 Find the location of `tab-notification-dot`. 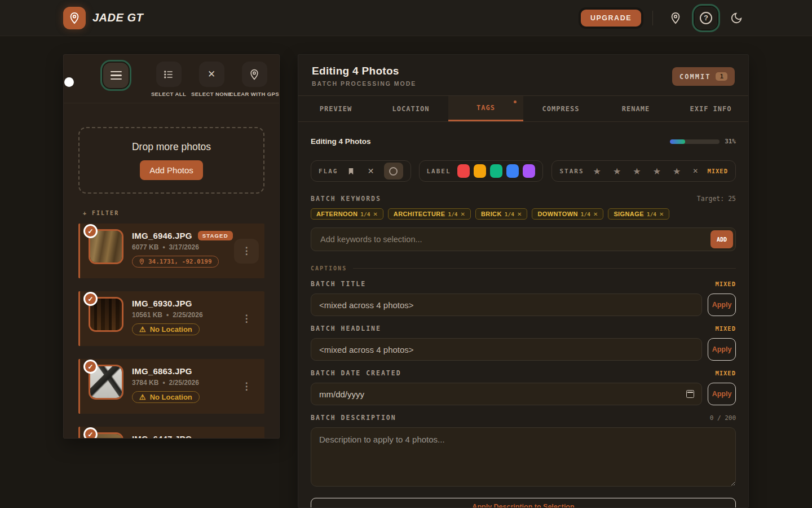

tab-notification-dot is located at coordinates (515, 102).